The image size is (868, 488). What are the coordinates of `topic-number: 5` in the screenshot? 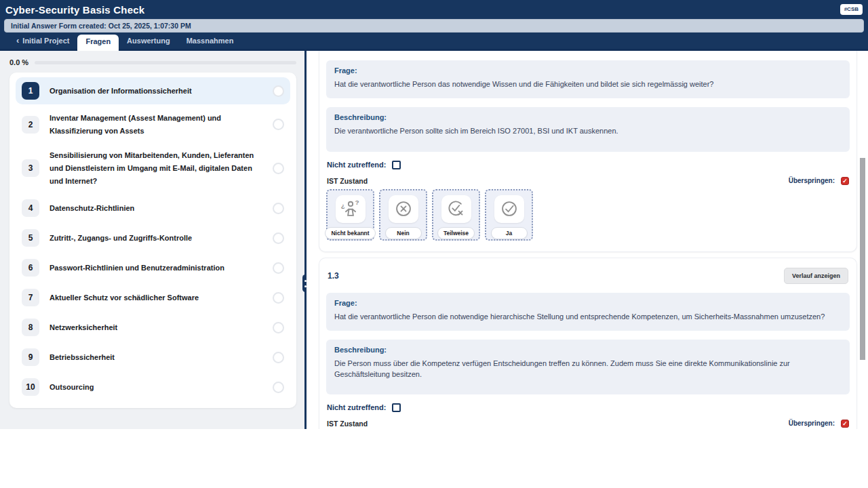 It's located at (31, 238).